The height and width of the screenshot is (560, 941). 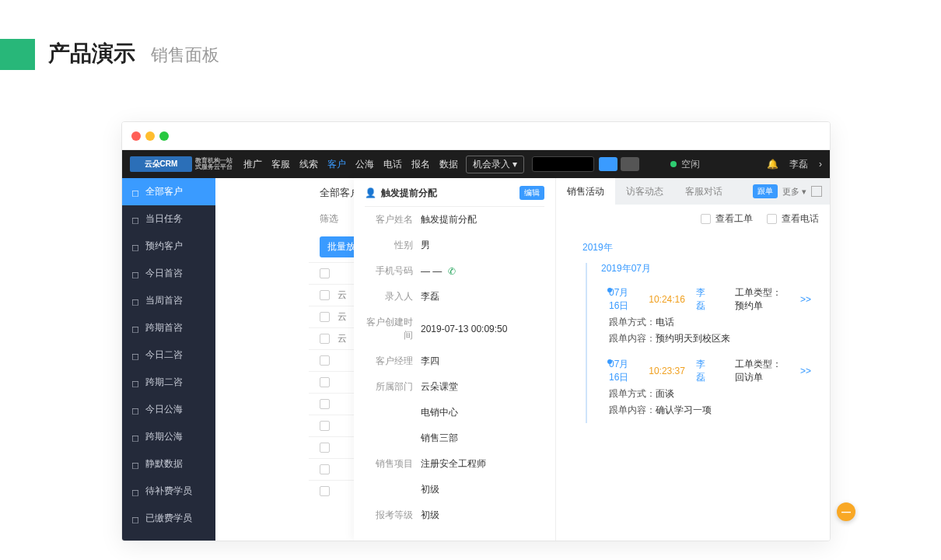 What do you see at coordinates (169, 219) in the screenshot?
I see `sidebar-item-1: ◻当日任务` at bounding box center [169, 219].